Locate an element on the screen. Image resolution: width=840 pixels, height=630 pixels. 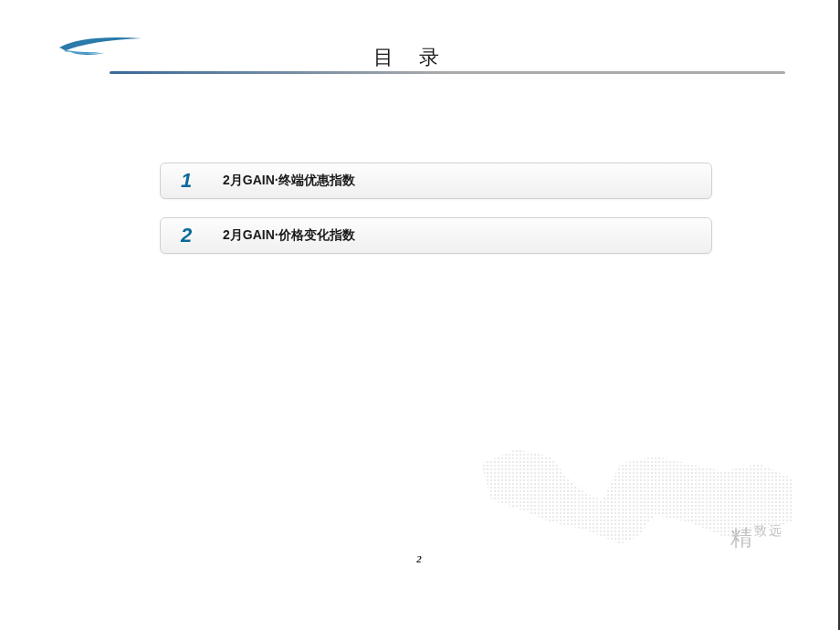
page-title: 目录 is located at coordinates (419, 58).